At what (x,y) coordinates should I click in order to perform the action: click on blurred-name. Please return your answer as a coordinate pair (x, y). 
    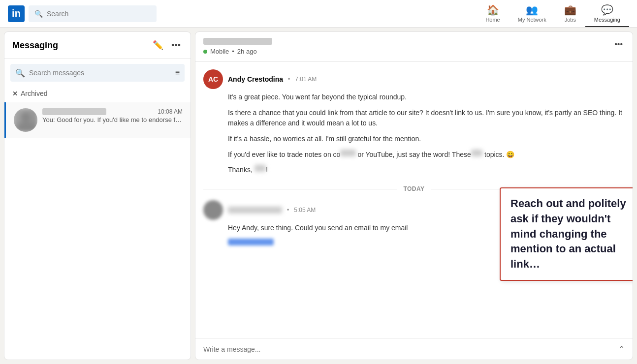
    Looking at the image, I should click on (260, 168).